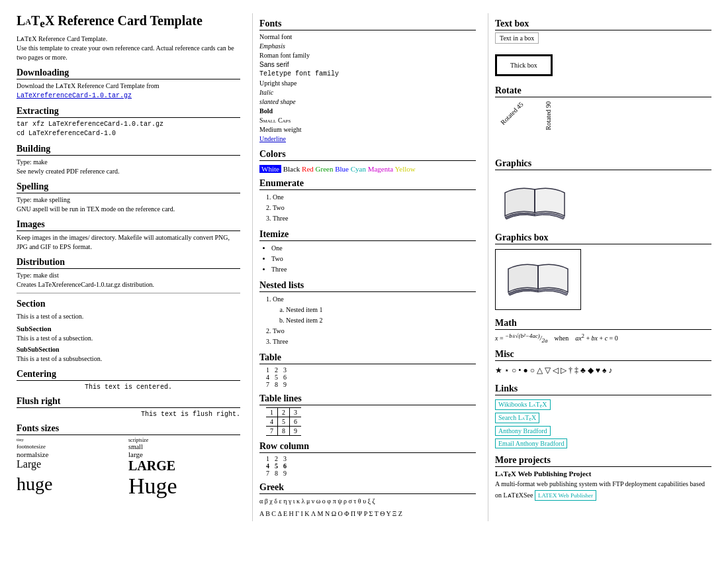 This screenshot has width=728, height=563. What do you see at coordinates (405, 169) in the screenshot?
I see `color-yellow: Yellow` at bounding box center [405, 169].